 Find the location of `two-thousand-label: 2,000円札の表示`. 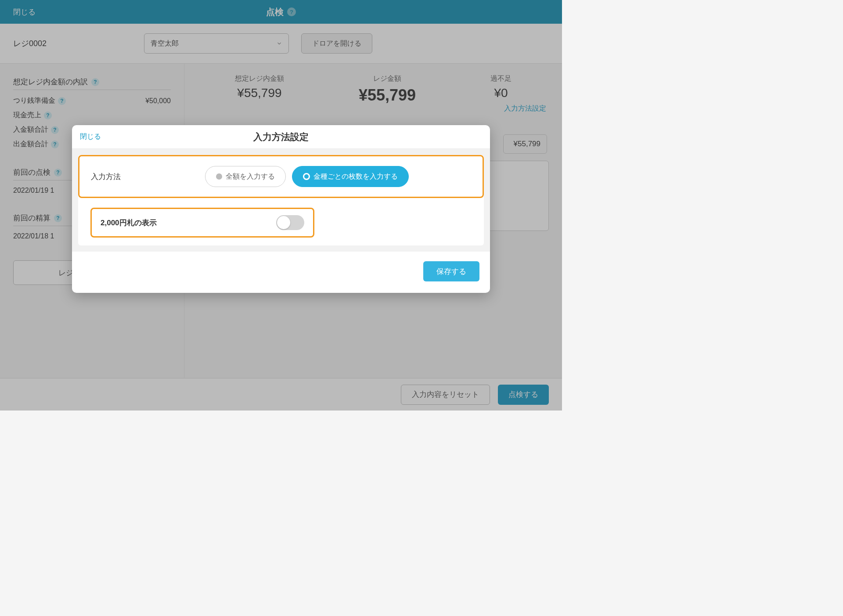

two-thousand-label: 2,000円札の表示 is located at coordinates (129, 223).